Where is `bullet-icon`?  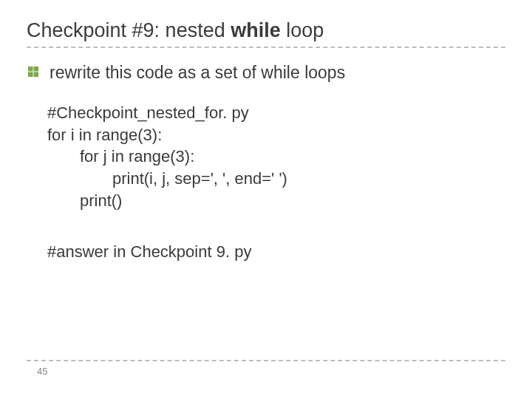 bullet-icon is located at coordinates (34, 72).